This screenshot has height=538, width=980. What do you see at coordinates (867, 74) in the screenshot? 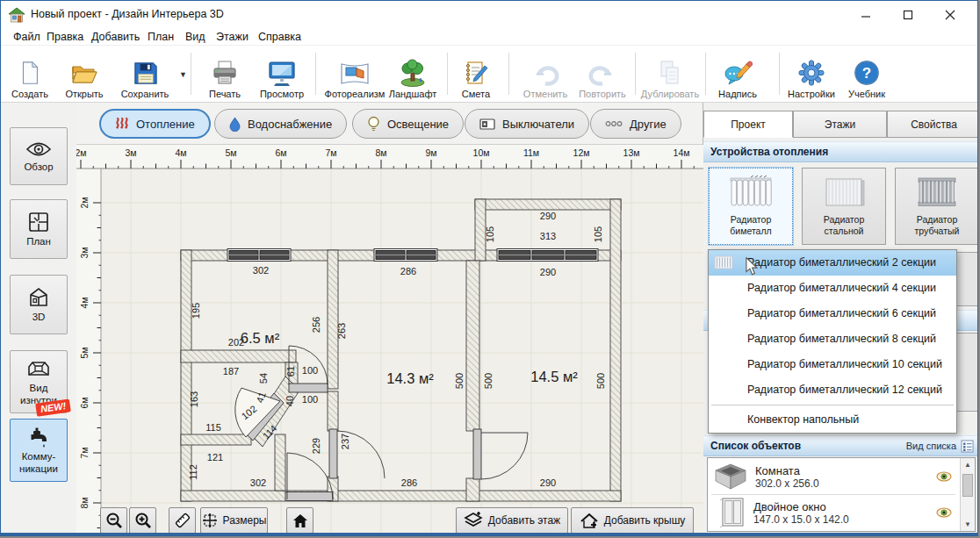
I see `tutorial-button: ? Учебник` at bounding box center [867, 74].